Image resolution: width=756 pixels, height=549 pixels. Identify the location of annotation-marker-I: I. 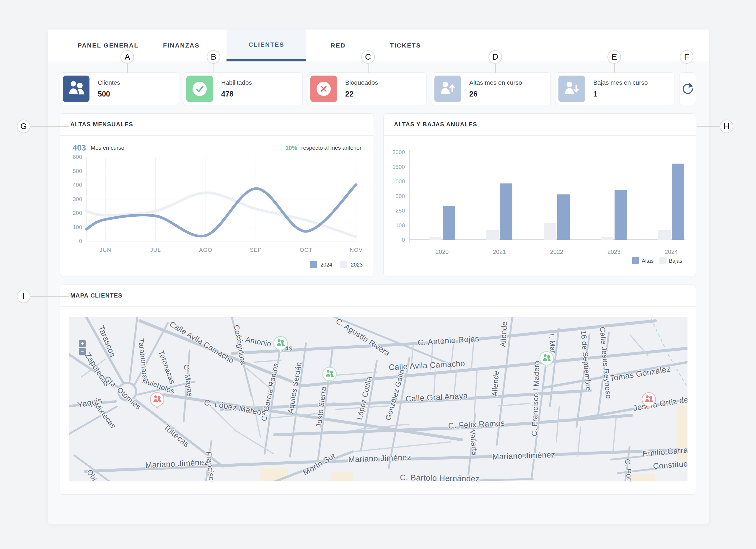
(23, 296).